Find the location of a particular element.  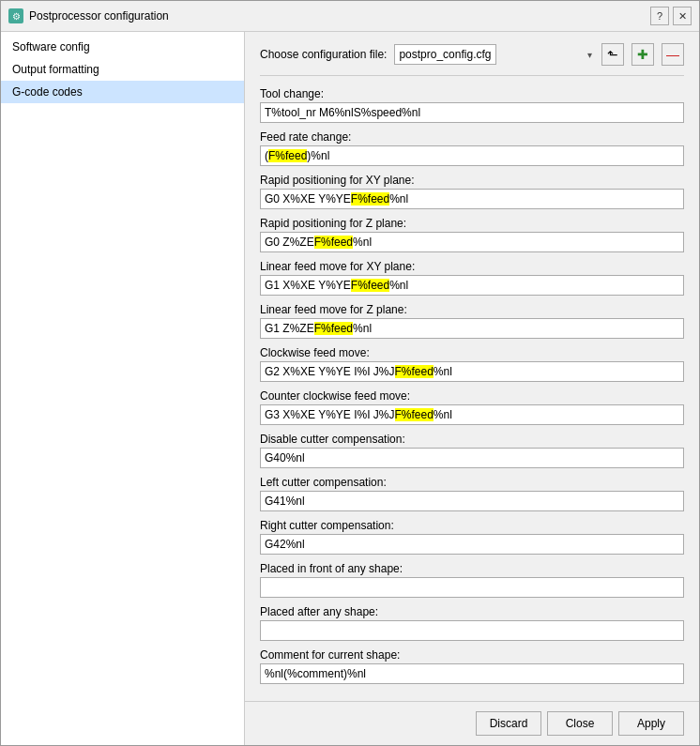

config-file-select-wrapper: postpro_config.cfg ▾ is located at coordinates (494, 54).